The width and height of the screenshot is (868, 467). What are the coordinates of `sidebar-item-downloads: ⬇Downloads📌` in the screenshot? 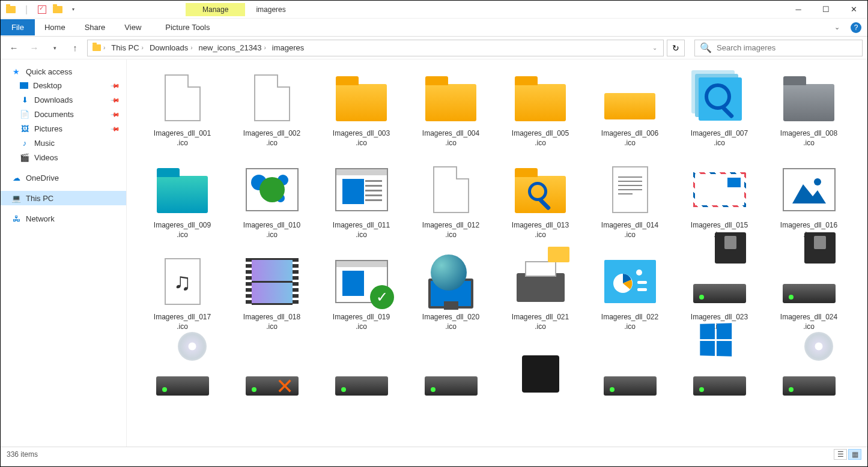 It's located at (64, 100).